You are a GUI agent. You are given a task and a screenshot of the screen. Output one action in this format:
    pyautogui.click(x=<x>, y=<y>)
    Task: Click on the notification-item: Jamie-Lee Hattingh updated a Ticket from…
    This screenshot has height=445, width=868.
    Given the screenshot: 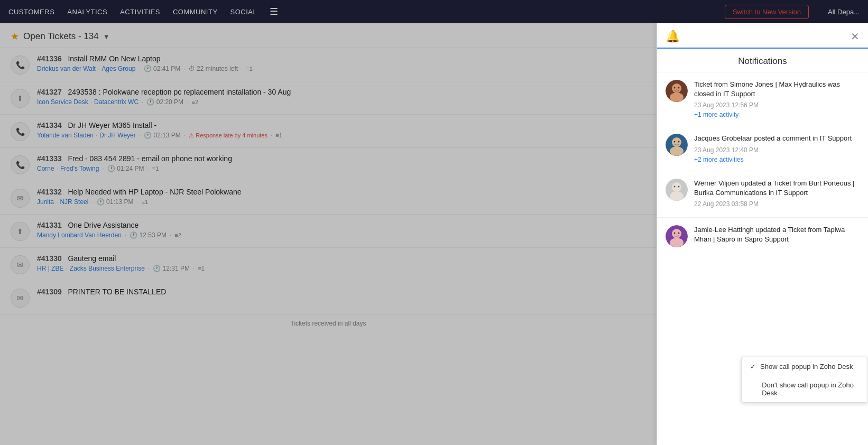 What is the action you would take?
    pyautogui.click(x=762, y=237)
    